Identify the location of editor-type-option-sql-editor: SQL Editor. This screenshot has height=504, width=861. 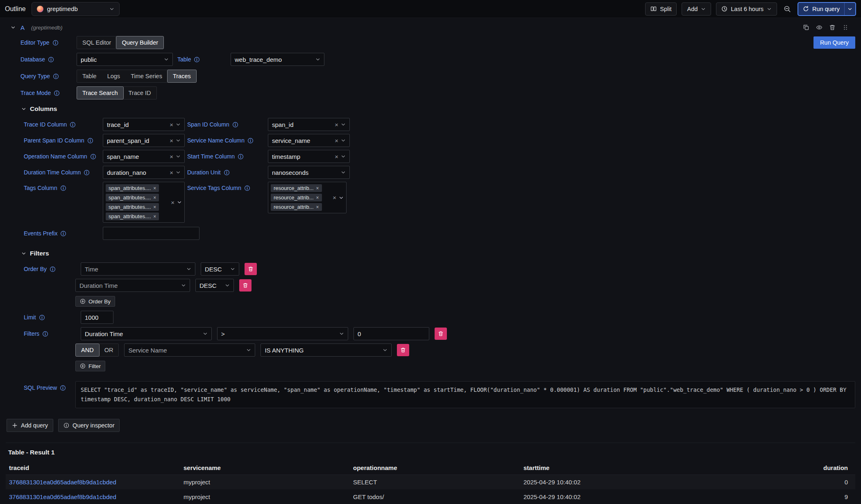
(97, 43).